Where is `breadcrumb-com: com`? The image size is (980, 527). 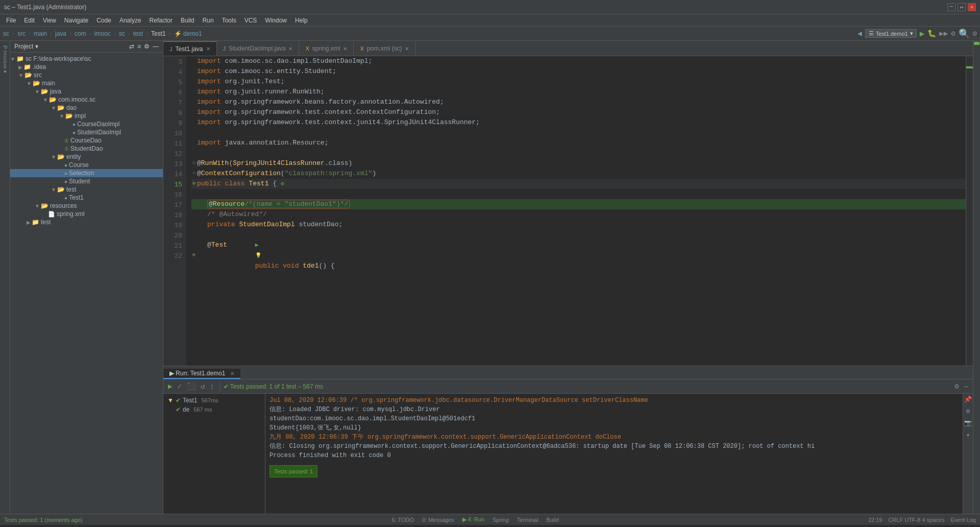
breadcrumb-com: com is located at coordinates (81, 34).